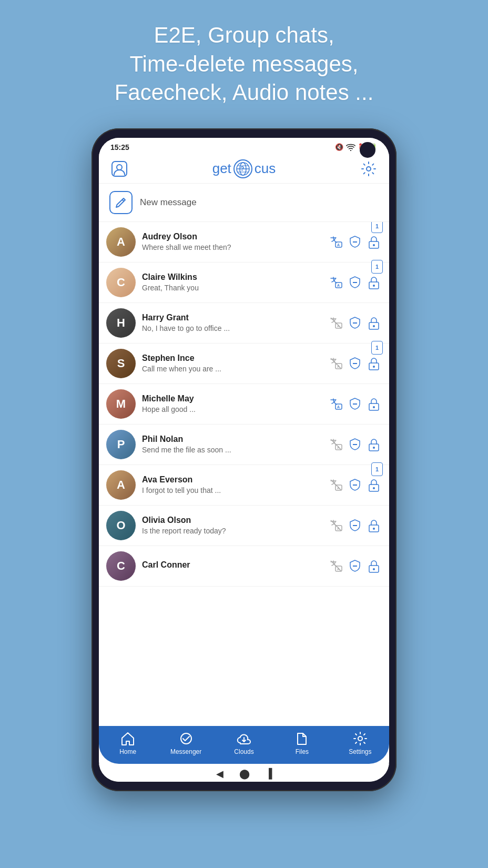  I want to click on nav-item-settings: Settings, so click(360, 743).